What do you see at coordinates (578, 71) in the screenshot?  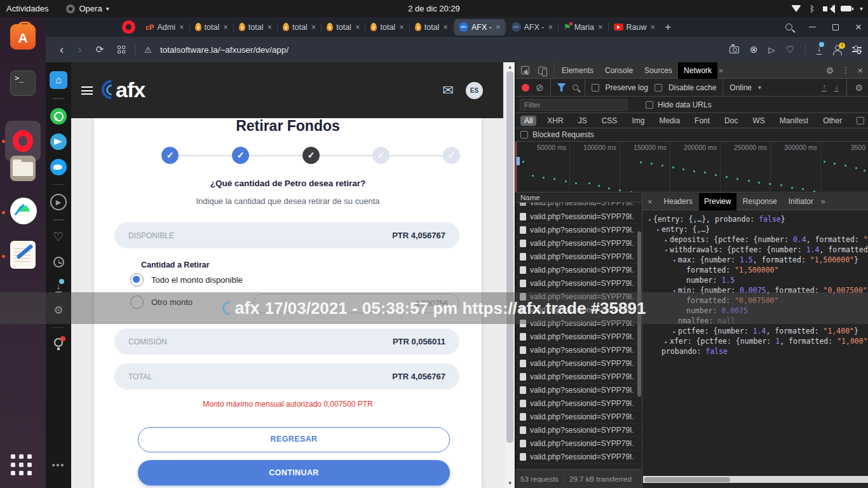 I see `devtools-tab-elements: Elements` at bounding box center [578, 71].